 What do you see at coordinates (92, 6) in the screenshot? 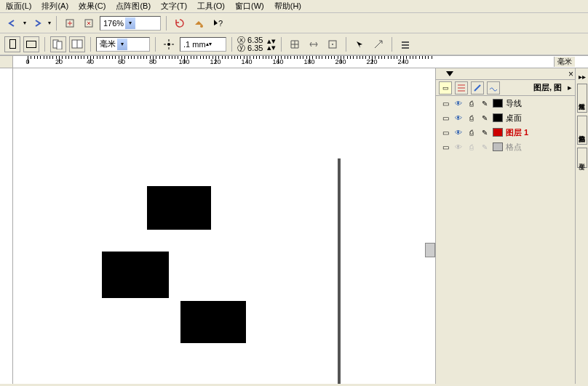
I see `menu-effects: 效果(C)` at bounding box center [92, 6].